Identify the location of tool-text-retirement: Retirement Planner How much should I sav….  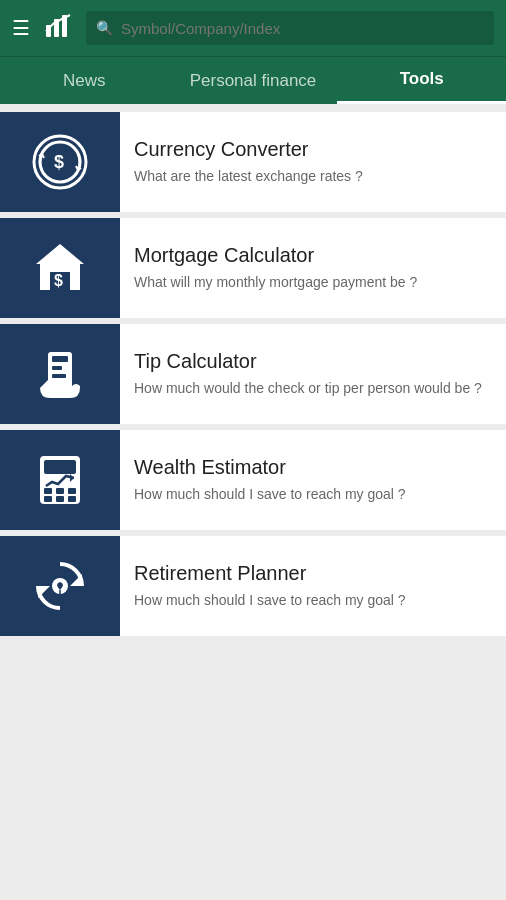
(270, 586).